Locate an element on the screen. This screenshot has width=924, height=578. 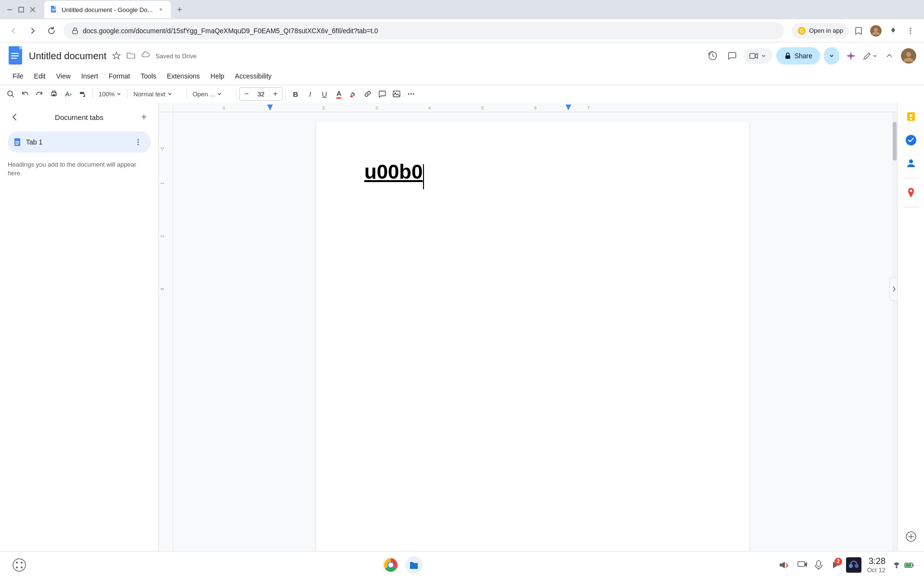
version-history-button is located at coordinates (713, 56).